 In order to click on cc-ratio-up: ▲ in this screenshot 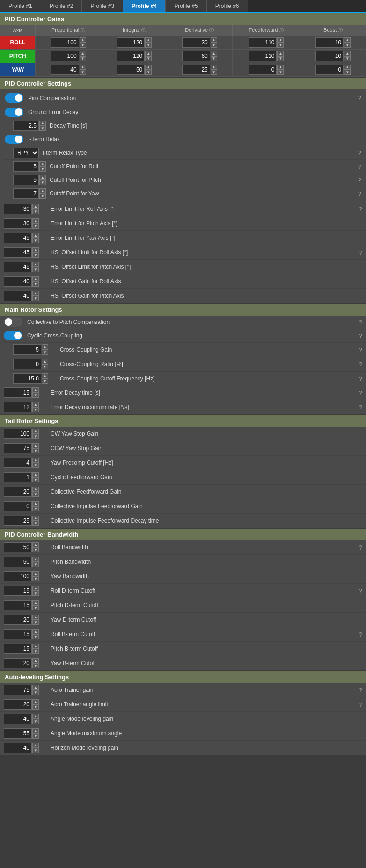, I will do `click(45, 362)`.